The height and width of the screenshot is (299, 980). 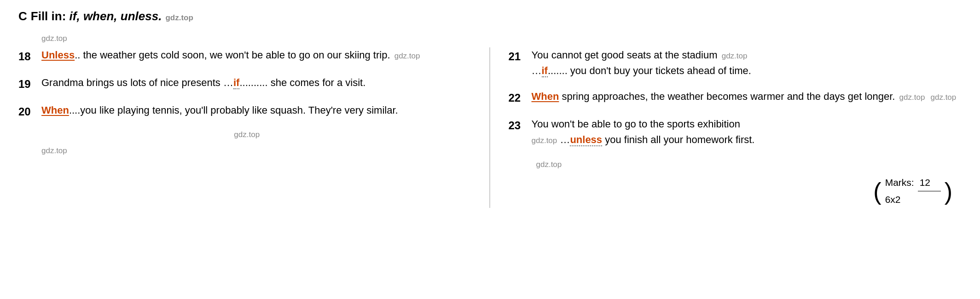 What do you see at coordinates (520, 57) in the screenshot?
I see `item-21-number: 21` at bounding box center [520, 57].